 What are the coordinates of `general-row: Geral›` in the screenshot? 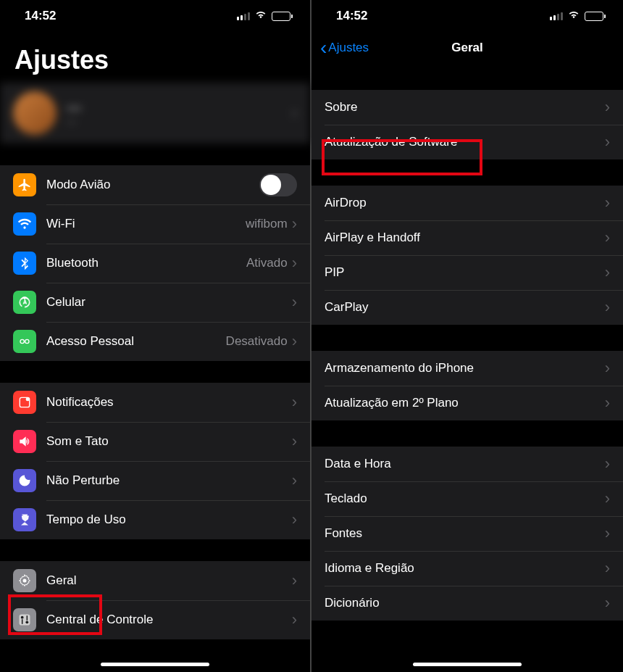 It's located at (155, 581).